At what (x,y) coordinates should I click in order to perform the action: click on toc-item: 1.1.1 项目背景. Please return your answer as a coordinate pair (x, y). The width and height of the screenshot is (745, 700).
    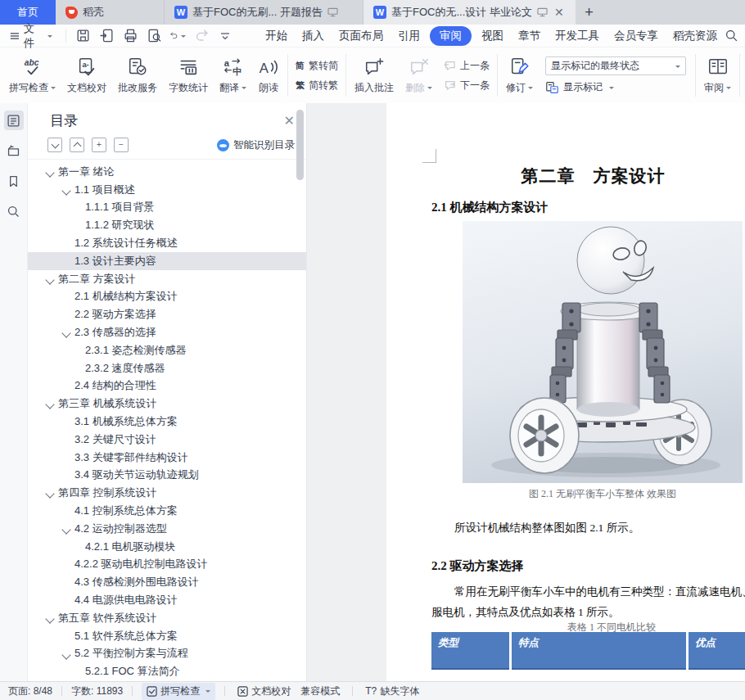
    Looking at the image, I should click on (167, 208).